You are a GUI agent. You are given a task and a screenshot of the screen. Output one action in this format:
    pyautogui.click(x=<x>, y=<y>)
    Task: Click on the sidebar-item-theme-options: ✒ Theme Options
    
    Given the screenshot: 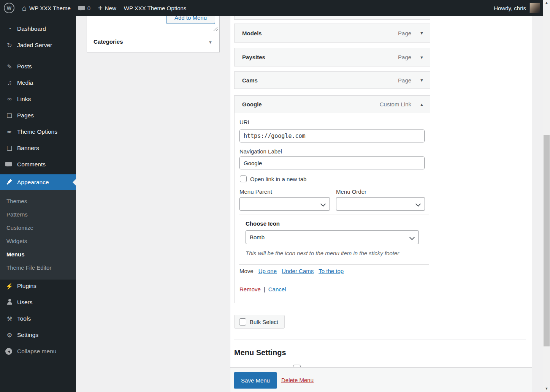 What is the action you would take?
    pyautogui.click(x=38, y=132)
    